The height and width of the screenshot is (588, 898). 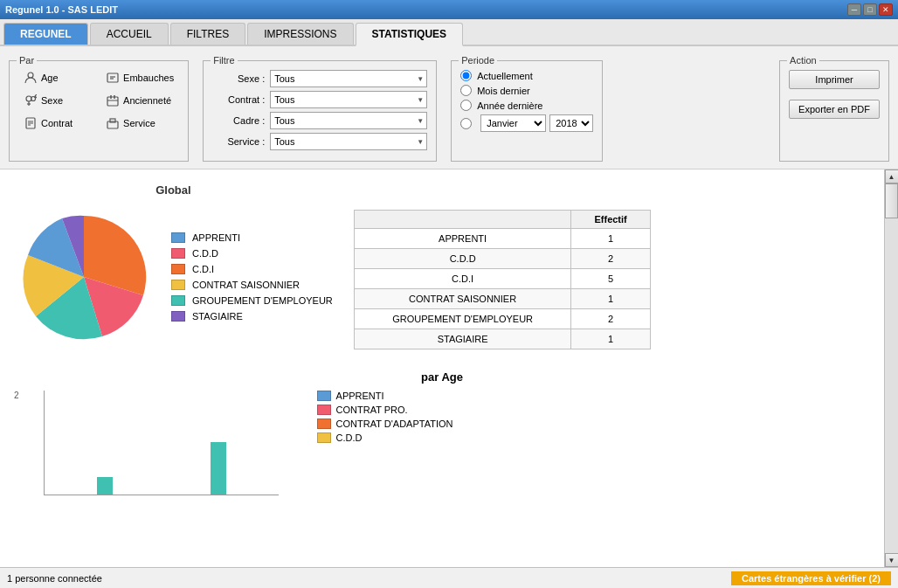 I want to click on par-sexe-label: Sexe, so click(x=52, y=100).